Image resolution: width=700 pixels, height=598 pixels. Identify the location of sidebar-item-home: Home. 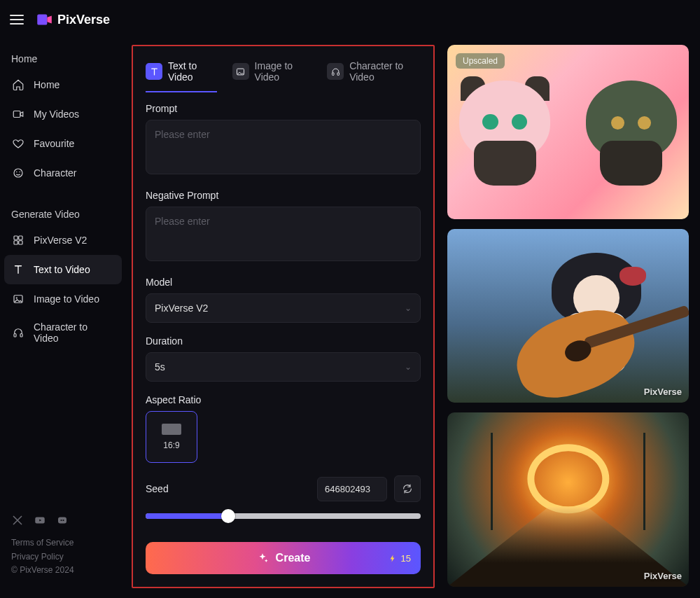
(63, 85).